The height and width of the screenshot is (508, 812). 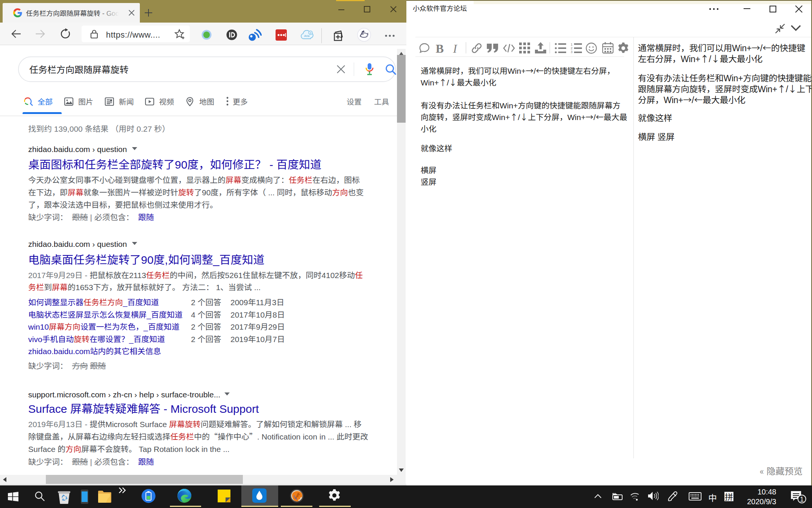 What do you see at coordinates (307, 36) in the screenshot?
I see `svg-text: Aria` at bounding box center [307, 36].